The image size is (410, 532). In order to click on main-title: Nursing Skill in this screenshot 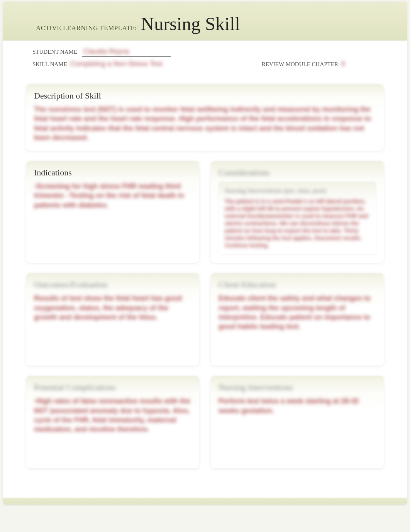, I will do `click(191, 24)`.